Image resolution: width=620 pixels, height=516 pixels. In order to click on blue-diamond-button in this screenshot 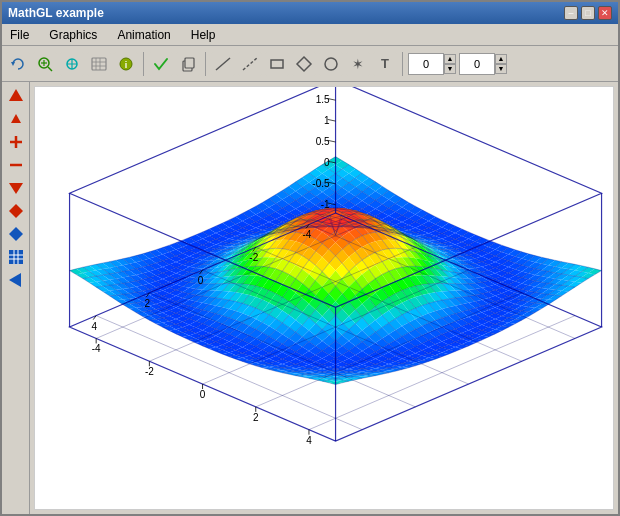, I will do `click(16, 234)`.